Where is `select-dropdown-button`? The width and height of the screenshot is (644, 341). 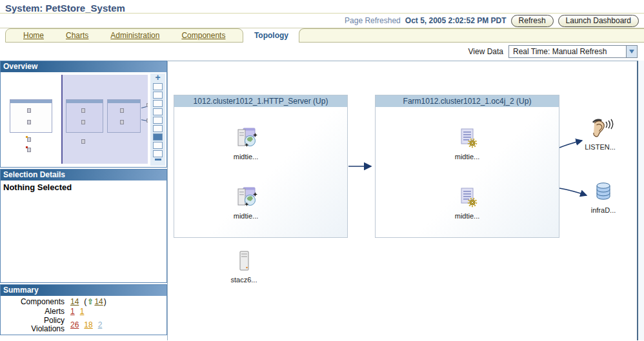 select-dropdown-button is located at coordinates (631, 52).